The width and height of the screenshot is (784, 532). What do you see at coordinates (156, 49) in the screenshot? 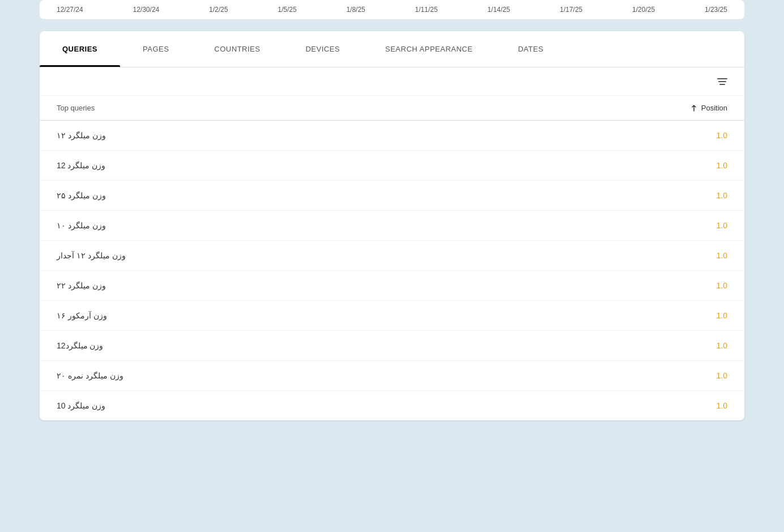
I see `tab-pages: PAGES` at bounding box center [156, 49].